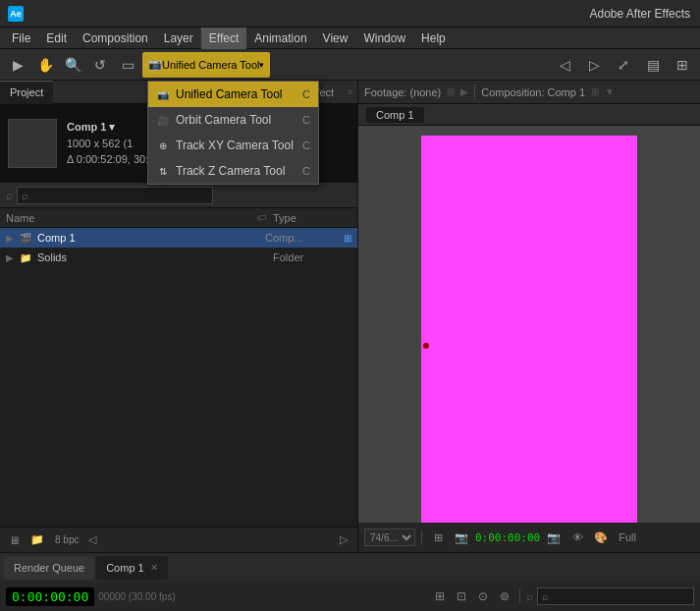 The image size is (700, 611). What do you see at coordinates (640, 14) in the screenshot?
I see `app-title: Adobe After Effects` at bounding box center [640, 14].